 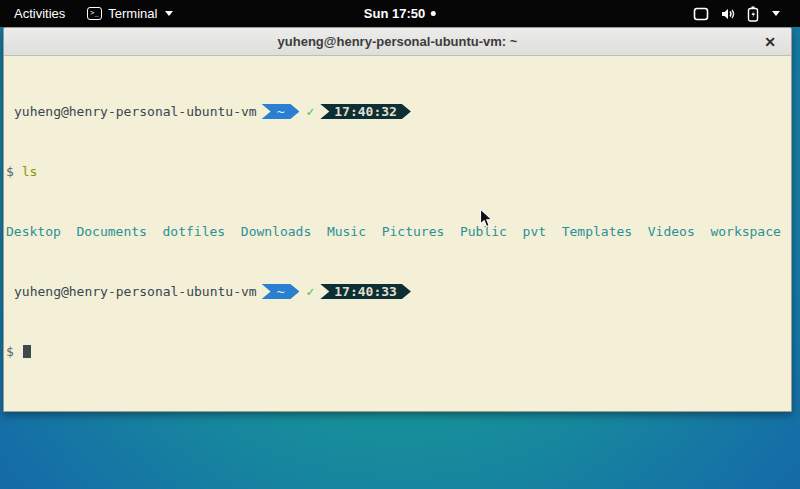 I want to click on window-title: yuheng@henry-personal-ubuntu-vm: ~, so click(x=398, y=42).